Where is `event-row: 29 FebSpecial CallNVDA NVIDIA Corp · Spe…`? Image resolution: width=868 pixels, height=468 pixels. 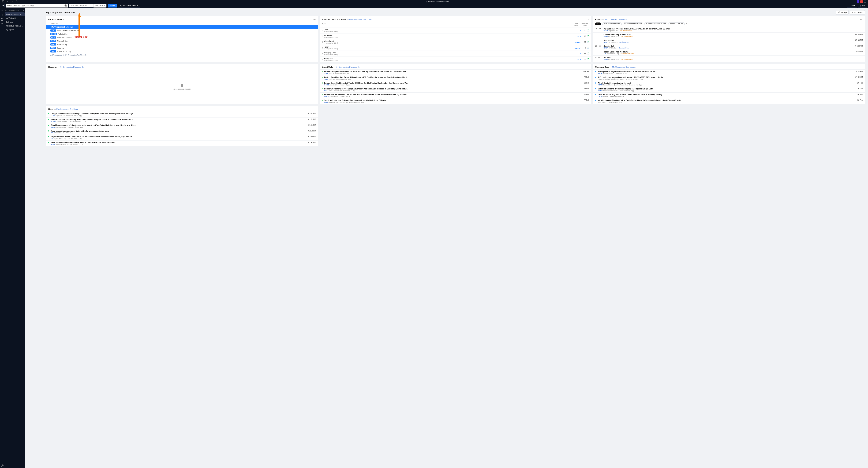
event-row: 29 FebSpecial CallNVDA NVIDIA Corp · Spe… is located at coordinates (729, 46).